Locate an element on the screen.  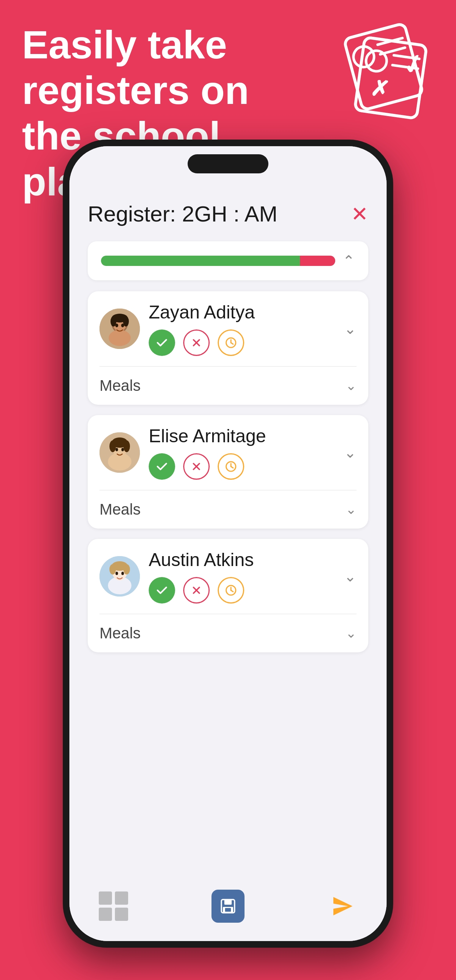
meals-label-elise: Meals is located at coordinates (120, 509).